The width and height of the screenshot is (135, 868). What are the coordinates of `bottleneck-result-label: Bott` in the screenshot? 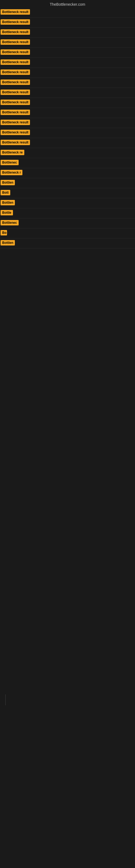 It's located at (5, 193).